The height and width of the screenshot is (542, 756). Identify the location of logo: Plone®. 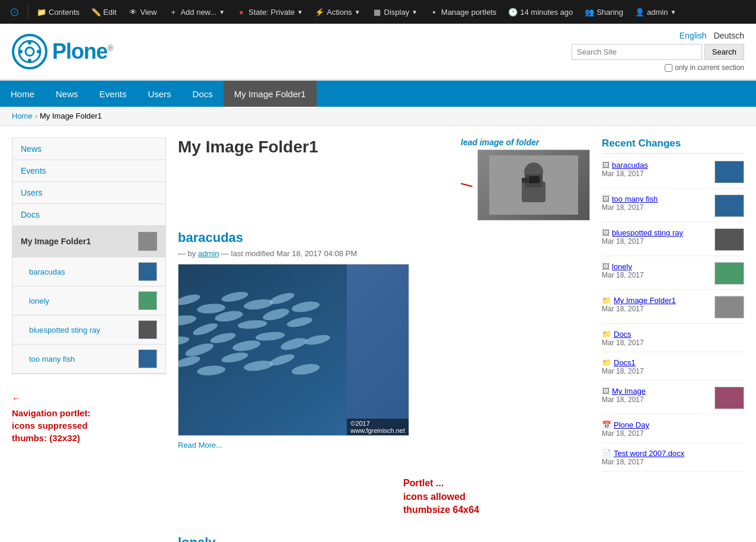
(62, 52).